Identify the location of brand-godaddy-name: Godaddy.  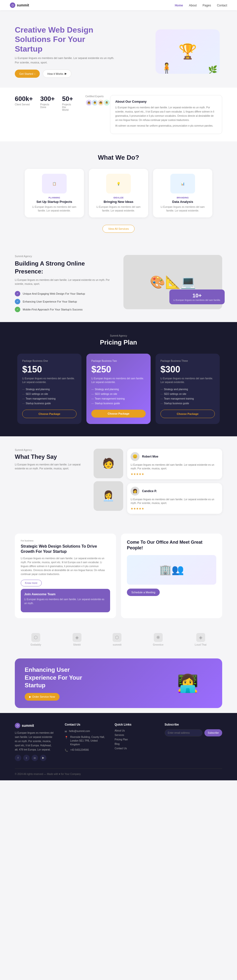
(36, 644).